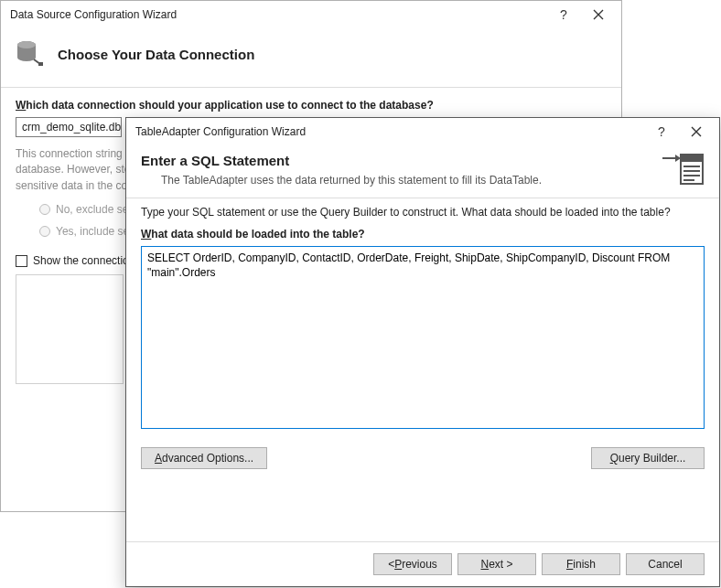 The height and width of the screenshot is (588, 721). I want to click on database-icon, so click(30, 54).